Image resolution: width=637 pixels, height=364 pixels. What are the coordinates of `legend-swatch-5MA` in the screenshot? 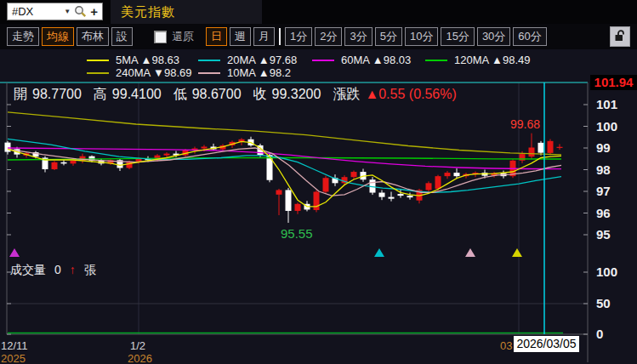 It's located at (98, 60).